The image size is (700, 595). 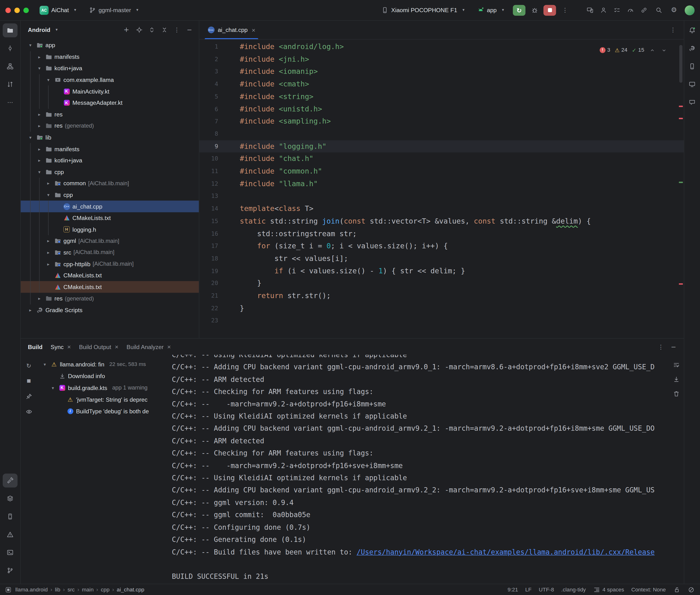 I want to click on gradle-button, so click(x=692, y=49).